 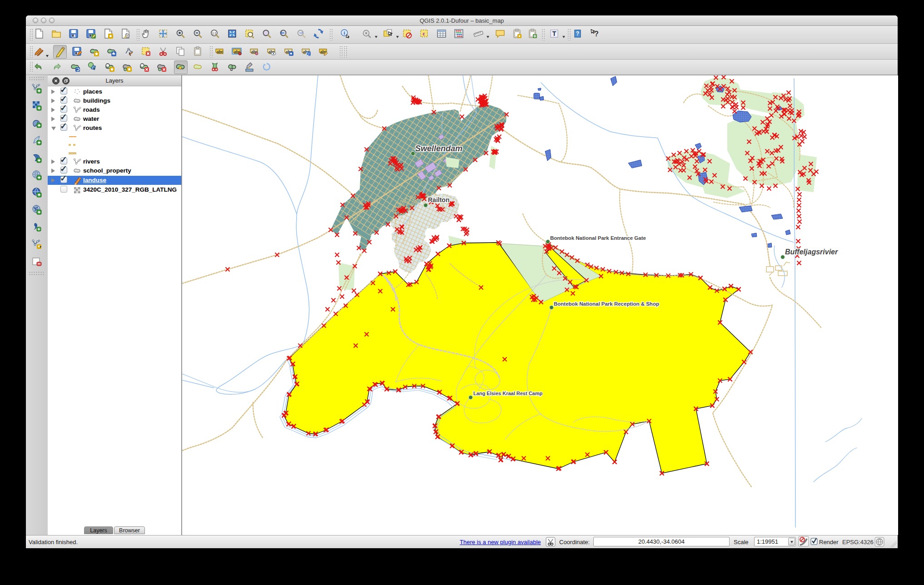 What do you see at coordinates (424, 34) in the screenshot?
I see `svg-text: ε` at bounding box center [424, 34].